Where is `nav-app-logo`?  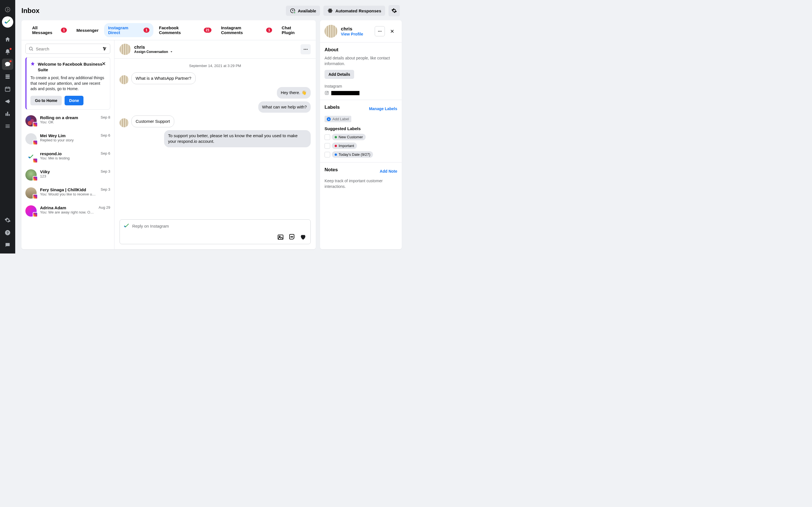 nav-app-logo is located at coordinates (7, 22).